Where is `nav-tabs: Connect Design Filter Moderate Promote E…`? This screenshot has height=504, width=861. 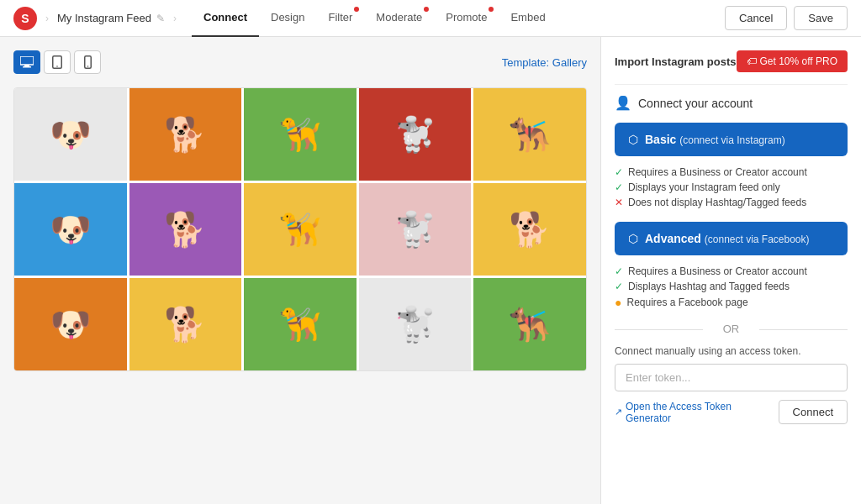
nav-tabs: Connect Design Filter Moderate Promote E… is located at coordinates (375, 18).